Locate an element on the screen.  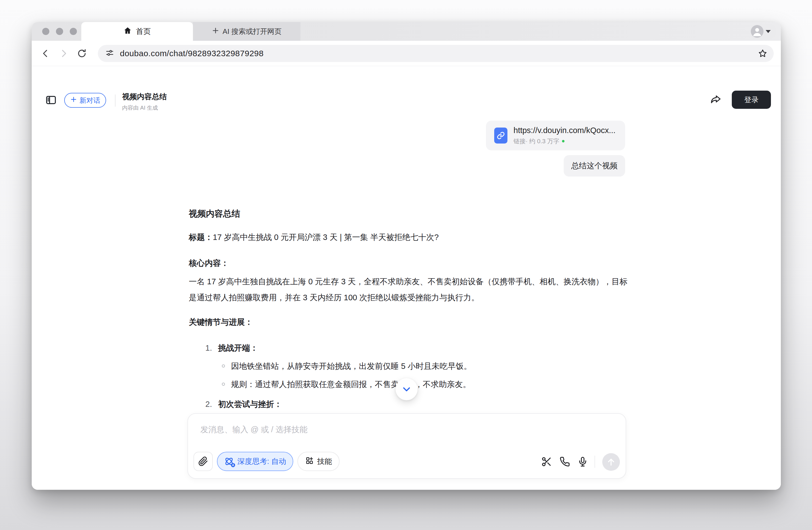
message-input: 发消息、输入 @ 或 / 选择技能 is located at coordinates (254, 430).